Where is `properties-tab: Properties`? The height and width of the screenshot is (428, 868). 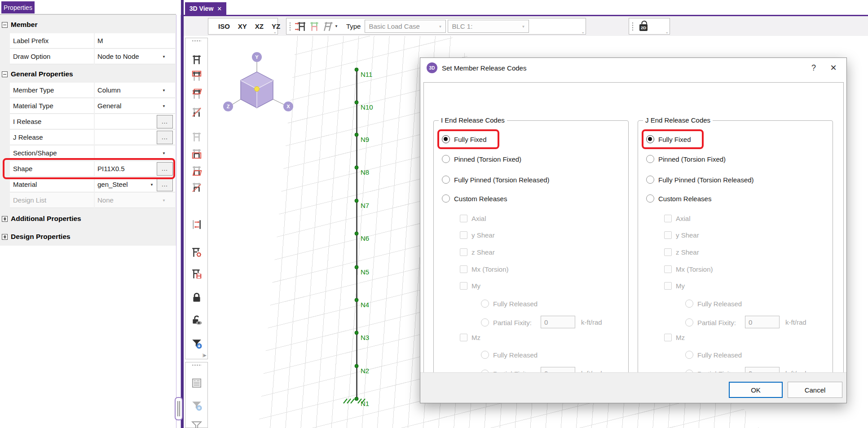
properties-tab: Properties is located at coordinates (18, 7).